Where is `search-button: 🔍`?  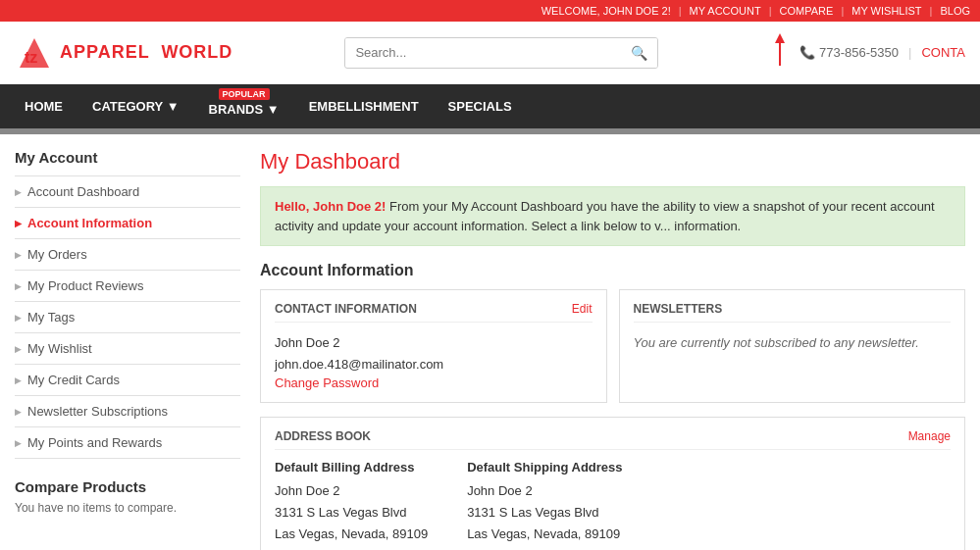 search-button: 🔍 is located at coordinates (640, 53).